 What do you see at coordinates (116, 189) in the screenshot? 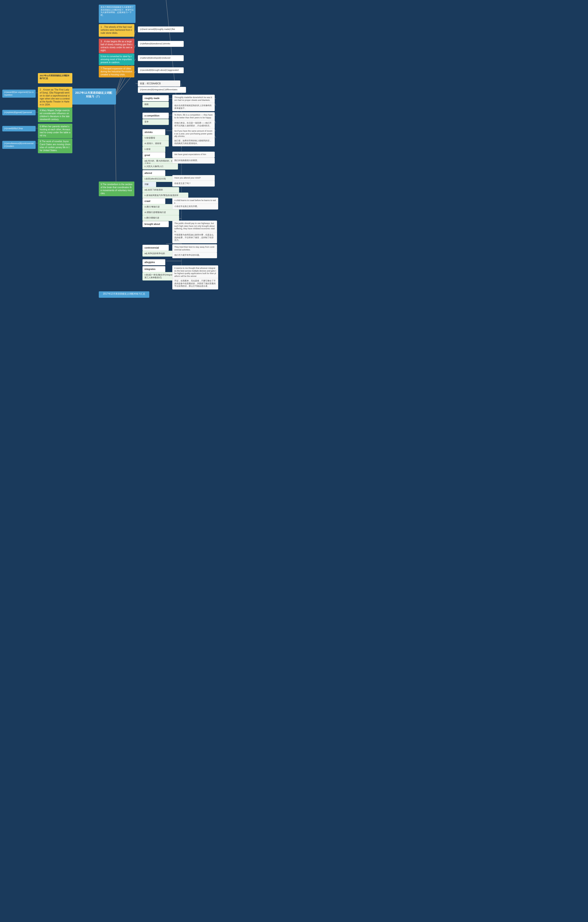
I see `question-9-text: 9.The cerebellum is the section of the b…` at bounding box center [116, 189].